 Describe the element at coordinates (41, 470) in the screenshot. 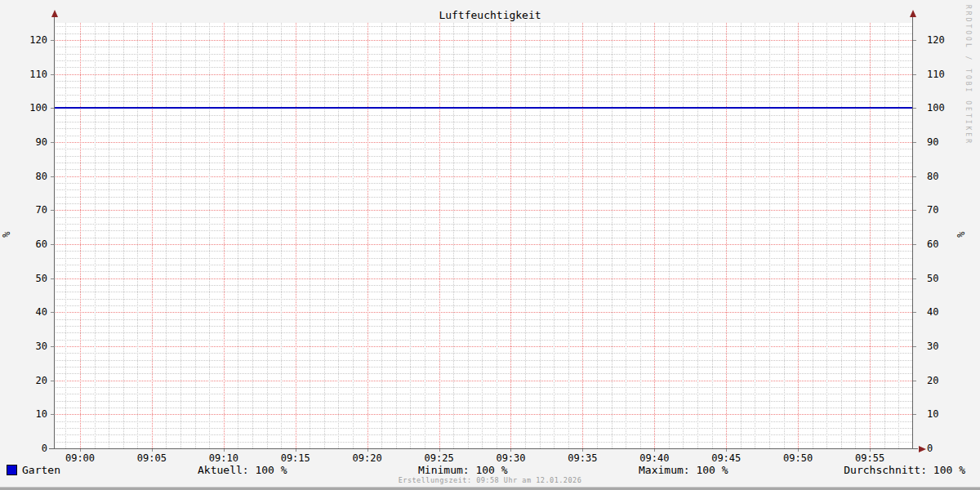

I see `series-name: Garten` at that location.